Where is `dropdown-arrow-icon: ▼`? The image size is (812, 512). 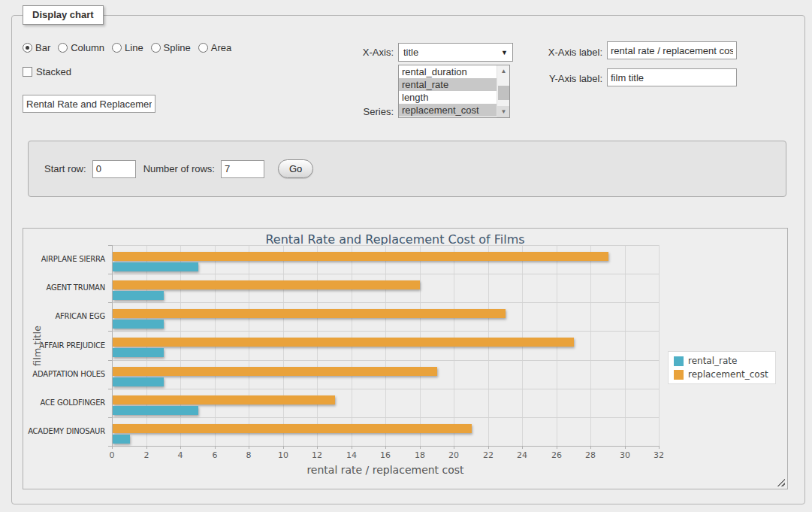 dropdown-arrow-icon: ▼ is located at coordinates (505, 53).